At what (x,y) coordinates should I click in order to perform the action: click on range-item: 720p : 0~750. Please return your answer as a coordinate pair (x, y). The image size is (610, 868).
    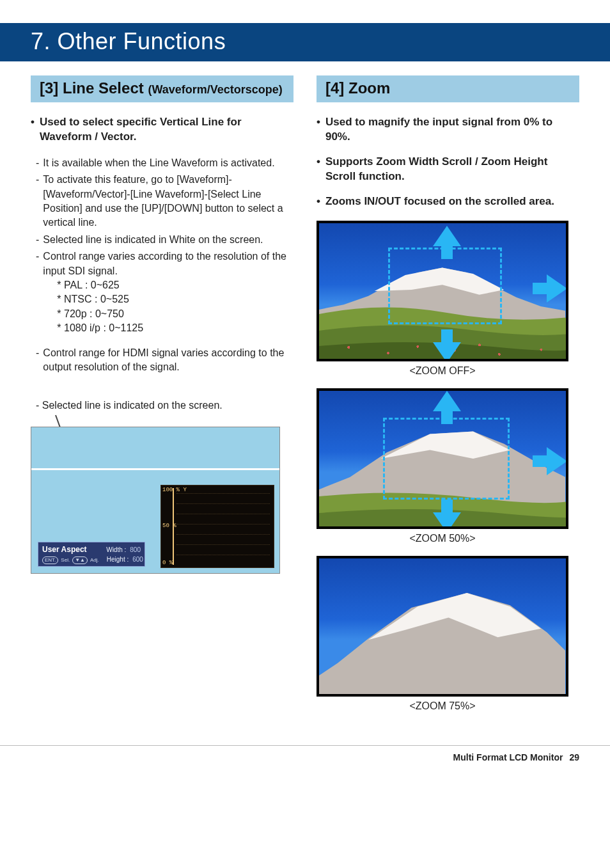
    Looking at the image, I should click on (175, 314).